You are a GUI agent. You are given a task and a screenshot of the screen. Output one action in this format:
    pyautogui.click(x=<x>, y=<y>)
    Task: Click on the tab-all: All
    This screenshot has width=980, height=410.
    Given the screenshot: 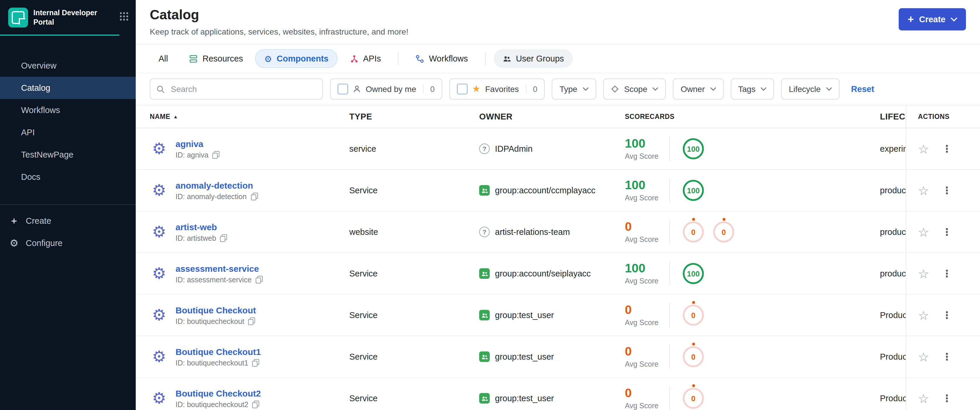 What is the action you would take?
    pyautogui.click(x=163, y=59)
    